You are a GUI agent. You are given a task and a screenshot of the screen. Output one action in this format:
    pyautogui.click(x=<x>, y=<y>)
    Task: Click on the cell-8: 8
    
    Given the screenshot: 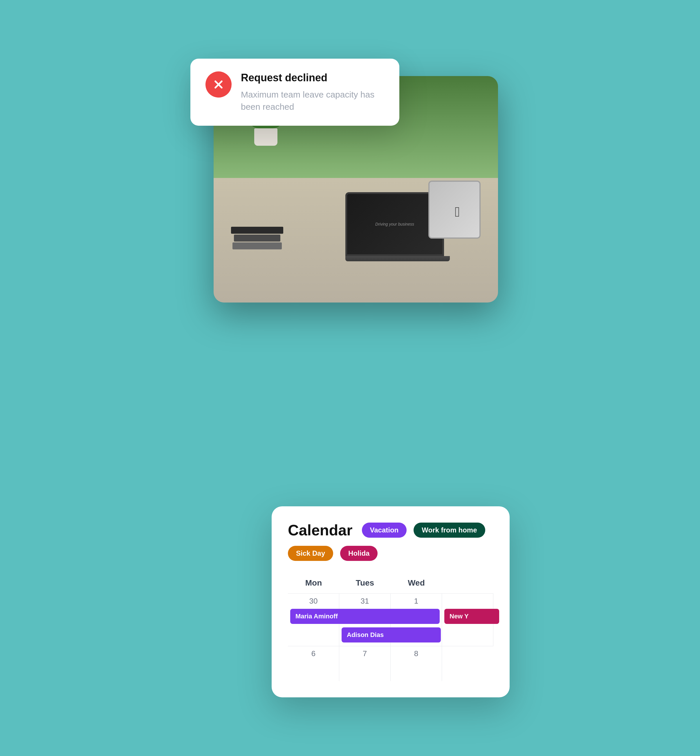 What is the action you would take?
    pyautogui.click(x=416, y=664)
    